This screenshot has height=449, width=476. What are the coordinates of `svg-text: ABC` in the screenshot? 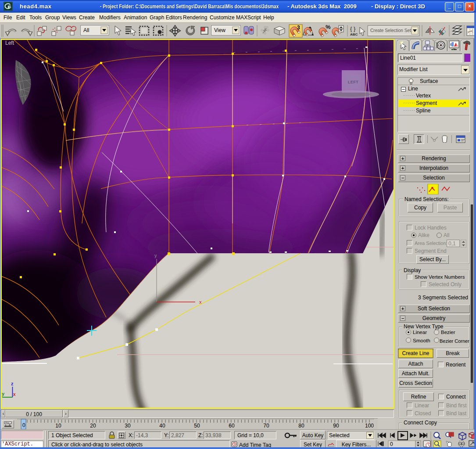 It's located at (354, 34).